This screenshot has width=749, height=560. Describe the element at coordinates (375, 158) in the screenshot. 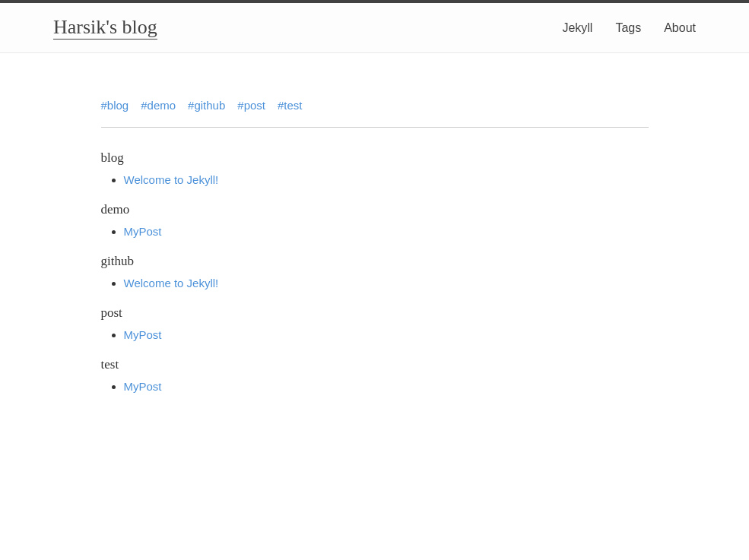

I see `tag-heading: blog` at that location.